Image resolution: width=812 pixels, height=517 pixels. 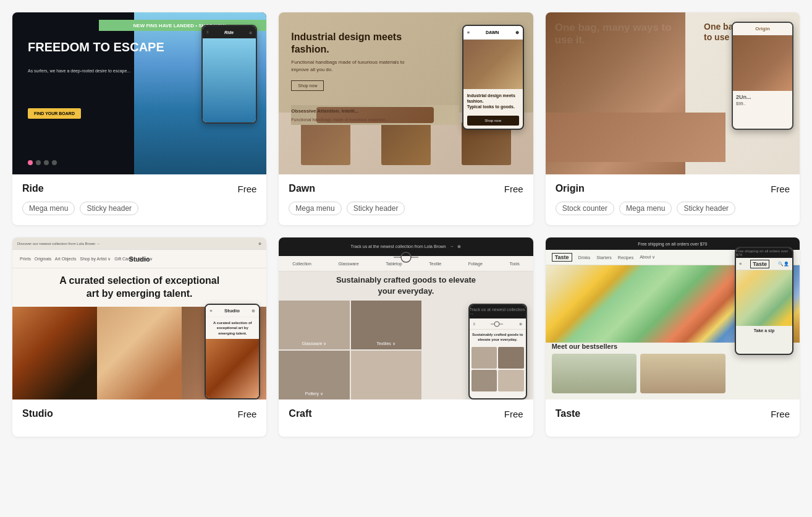 What do you see at coordinates (405, 337) in the screenshot?
I see `card-craft: Track us at the newest collection from L…` at bounding box center [405, 337].